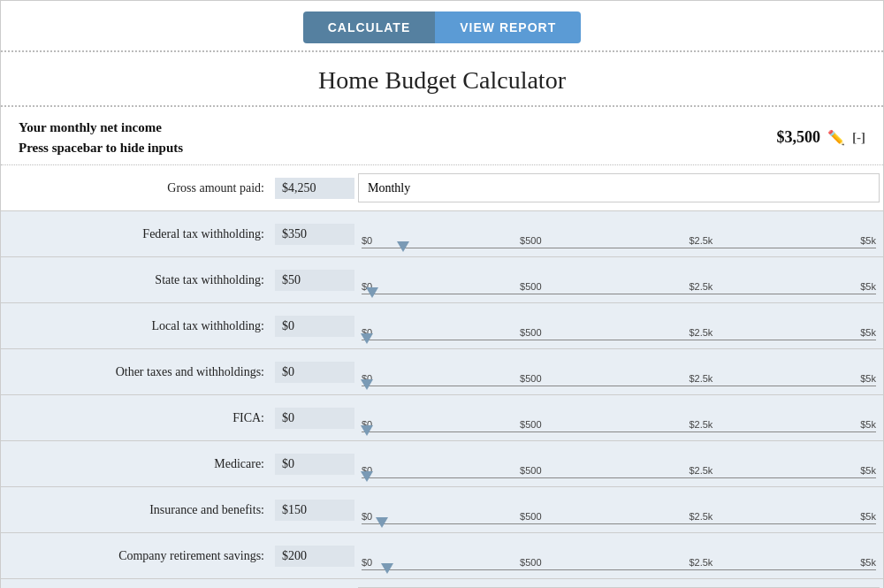 The width and height of the screenshot is (884, 588). What do you see at coordinates (507, 27) in the screenshot?
I see `view-report-button: VIEW REPORT` at bounding box center [507, 27].